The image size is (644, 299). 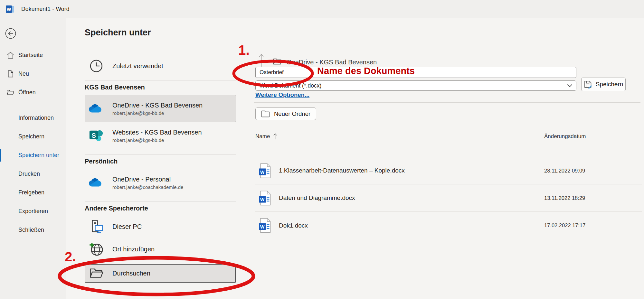 I want to click on pc-icon, so click(x=96, y=227).